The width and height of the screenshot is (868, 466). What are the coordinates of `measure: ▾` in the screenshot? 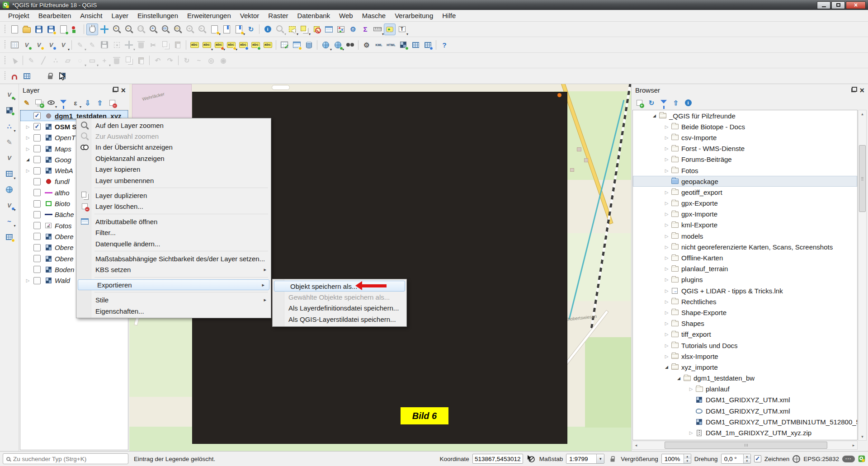 It's located at (377, 29).